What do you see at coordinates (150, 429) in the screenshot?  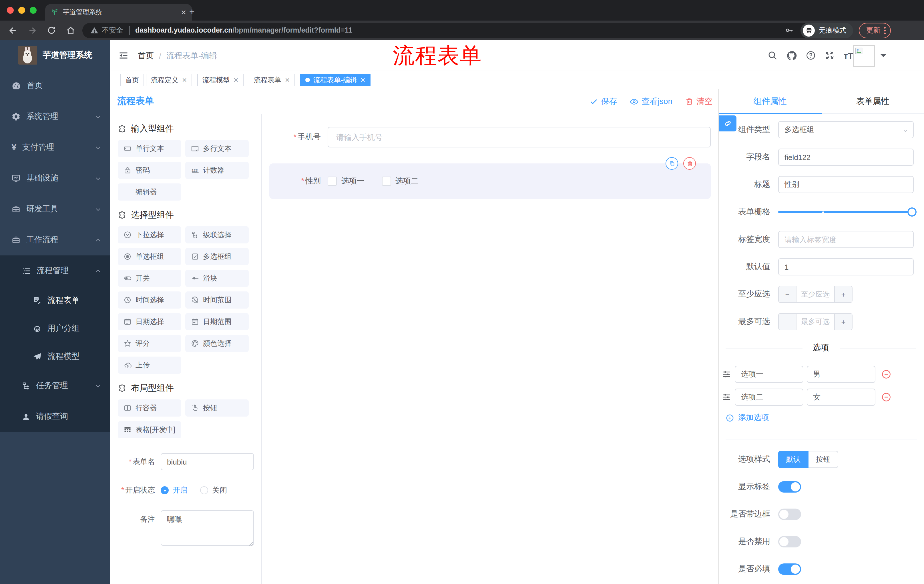 I see `palette-item-table: 表格[开发中]` at bounding box center [150, 429].